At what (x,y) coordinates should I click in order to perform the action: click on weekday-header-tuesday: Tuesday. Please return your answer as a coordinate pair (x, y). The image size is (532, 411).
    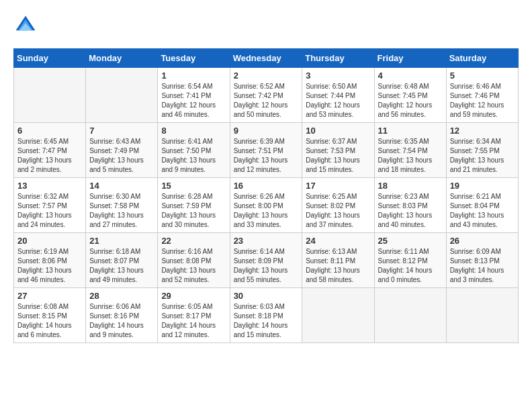
    Looking at the image, I should click on (193, 58).